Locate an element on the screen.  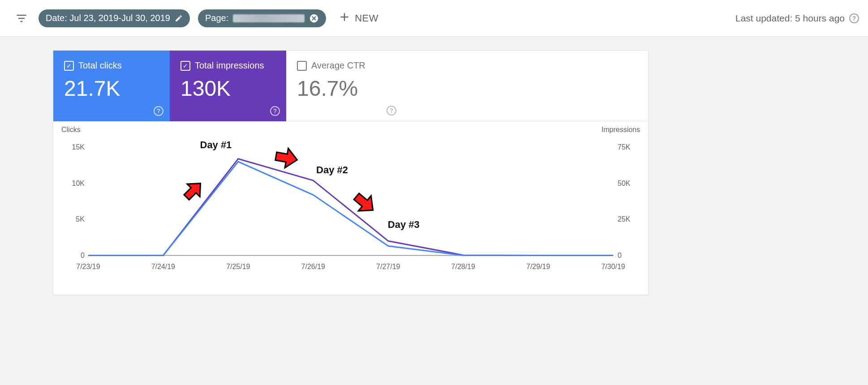
x-tick: 7/29/19 is located at coordinates (538, 267).